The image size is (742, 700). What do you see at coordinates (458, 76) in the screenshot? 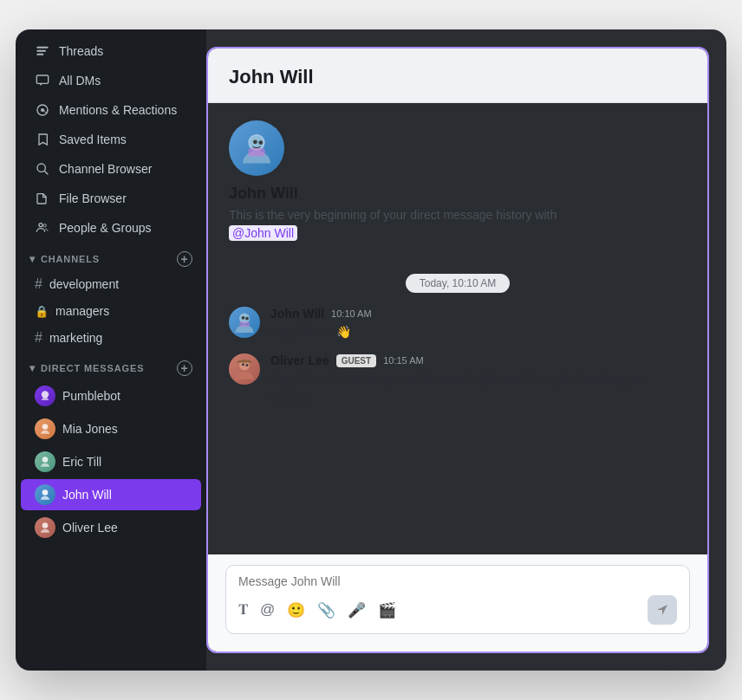
I see `chat-header: John Will` at bounding box center [458, 76].